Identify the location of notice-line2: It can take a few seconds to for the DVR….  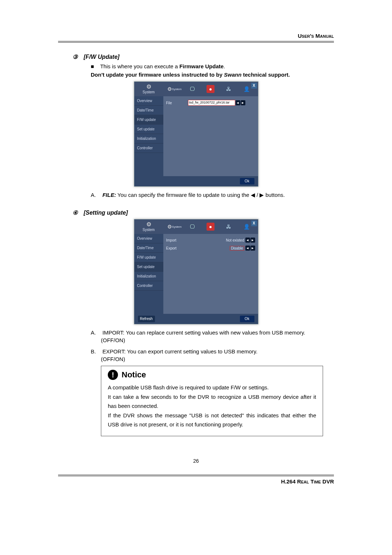
(212, 402).